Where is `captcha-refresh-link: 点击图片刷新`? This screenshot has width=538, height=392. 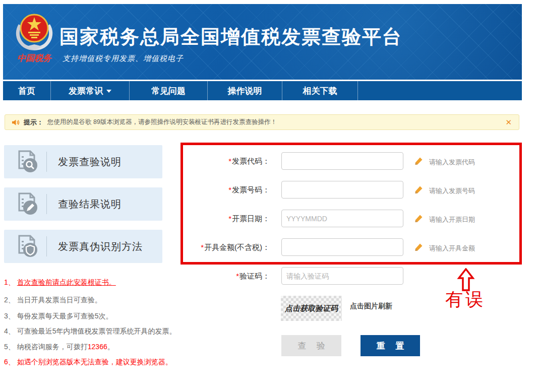 captcha-refresh-link: 点击图片刷新 is located at coordinates (371, 306).